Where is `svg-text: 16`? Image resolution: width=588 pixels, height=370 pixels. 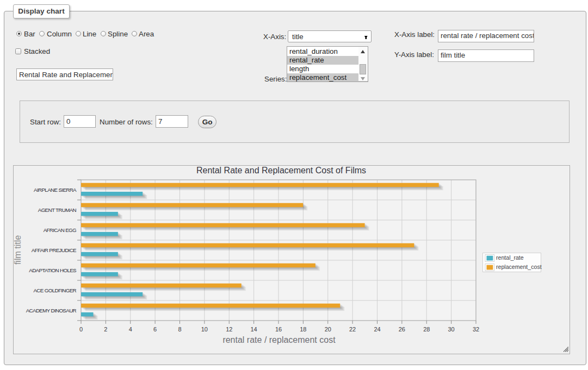 svg-text: 16 is located at coordinates (278, 329).